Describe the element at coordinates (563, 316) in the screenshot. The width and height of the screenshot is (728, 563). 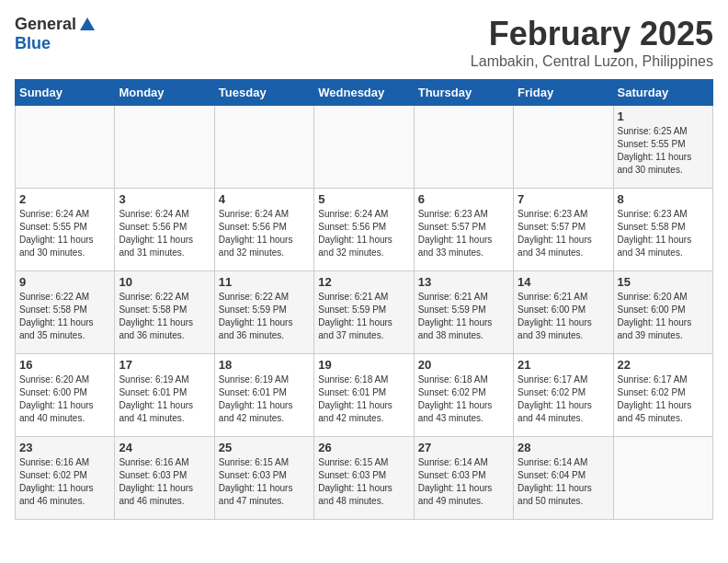
I see `day-info: Sunrise: 6:21 AM Sunset: 6:00 PM Dayligh…` at that location.